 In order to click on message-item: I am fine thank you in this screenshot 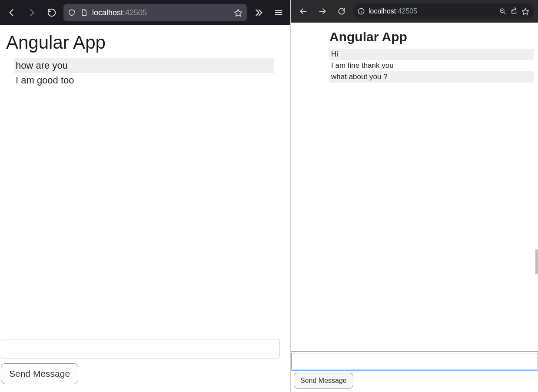, I will do `click(432, 66)`.